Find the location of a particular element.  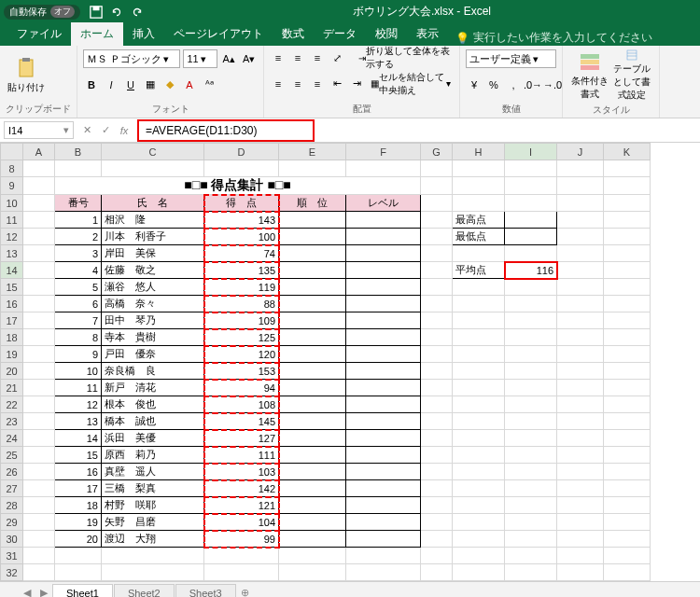

row-header-28: 28 is located at coordinates (12, 506).